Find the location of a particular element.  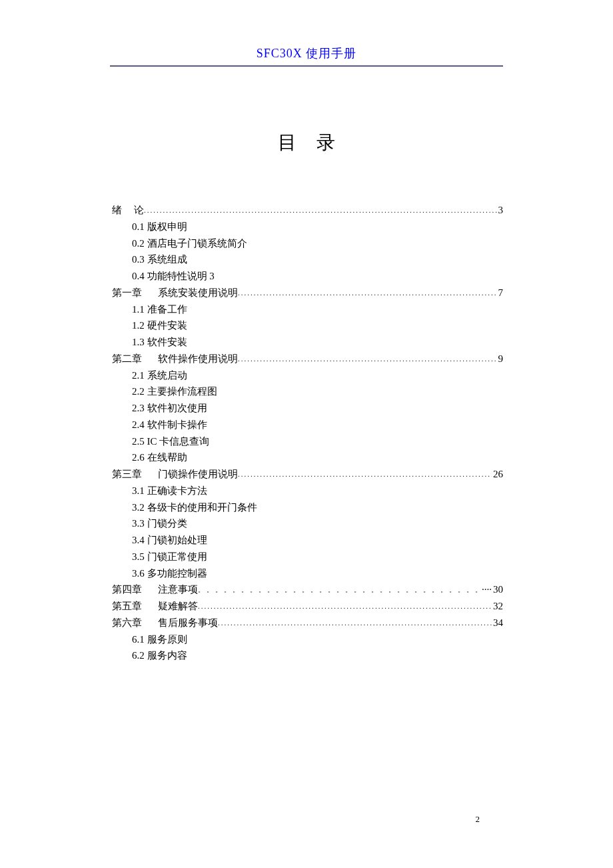

toc-intro: 绪 论 ....................................… is located at coordinates (308, 211).